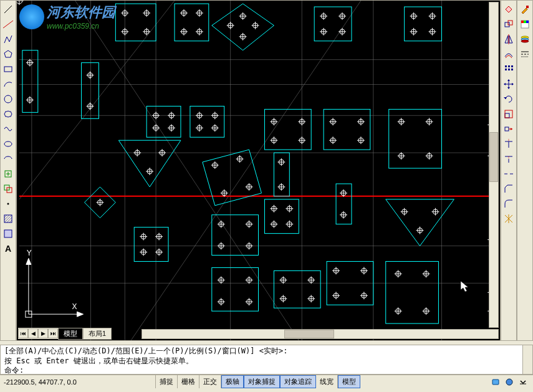 This screenshot has width=533, height=392. Describe the element at coordinates (267, 381) in the screenshot. I see `status-bar: -212900.5, 44707.7, 0.0 捕捉 栅格 正交 极轴 对象捕捉…` at that location.